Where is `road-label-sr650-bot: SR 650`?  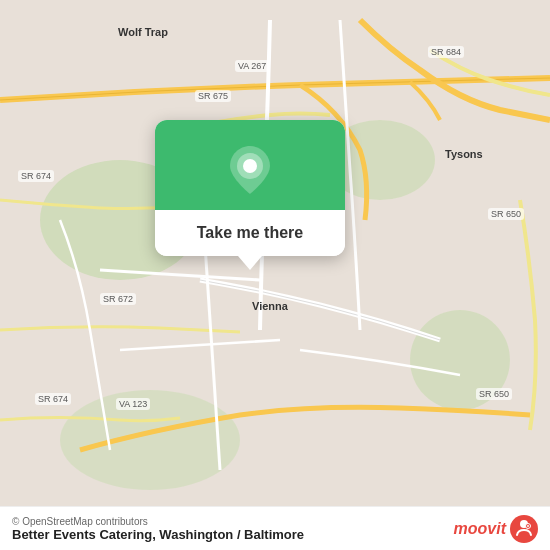
road-label-sr650-bot: SR 650 is located at coordinates (494, 394).